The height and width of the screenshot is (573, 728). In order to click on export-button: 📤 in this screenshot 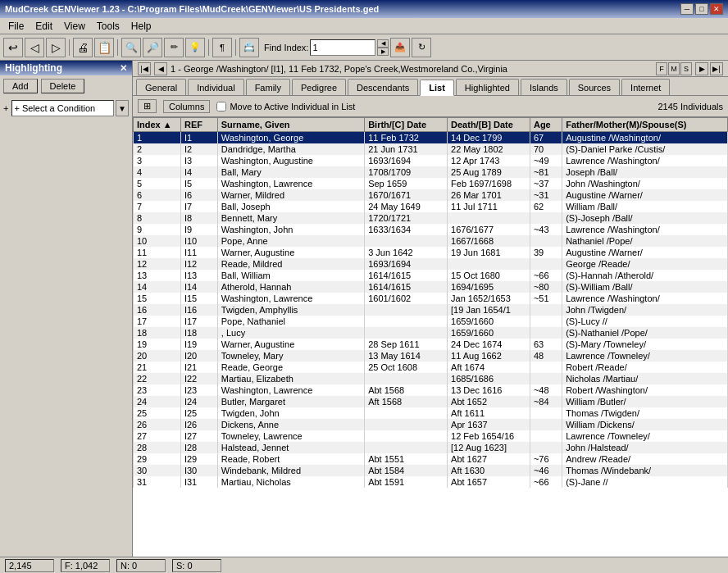, I will do `click(400, 48)`.